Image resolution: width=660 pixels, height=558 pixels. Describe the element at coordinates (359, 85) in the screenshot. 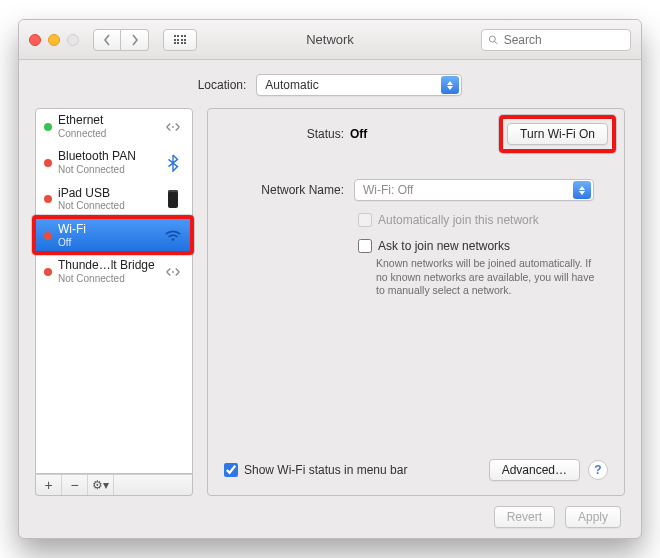

I see `location-select: Automatic` at that location.